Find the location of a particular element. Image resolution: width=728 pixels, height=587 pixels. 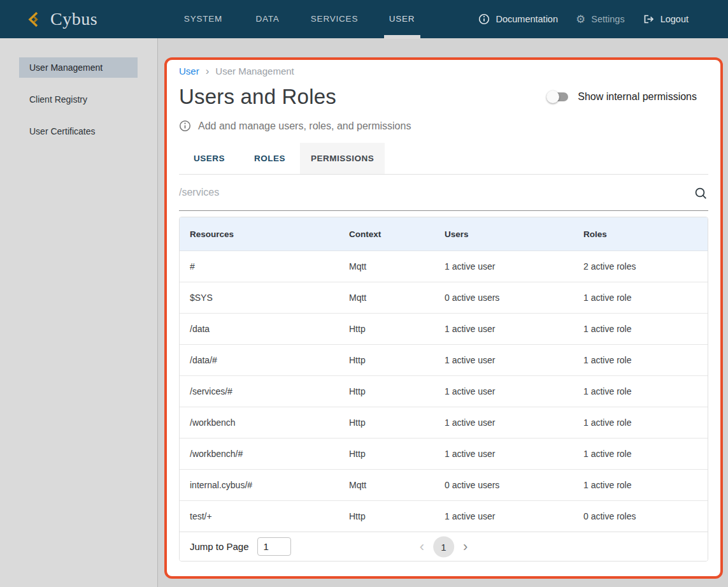

settings-label: Settings is located at coordinates (608, 19).